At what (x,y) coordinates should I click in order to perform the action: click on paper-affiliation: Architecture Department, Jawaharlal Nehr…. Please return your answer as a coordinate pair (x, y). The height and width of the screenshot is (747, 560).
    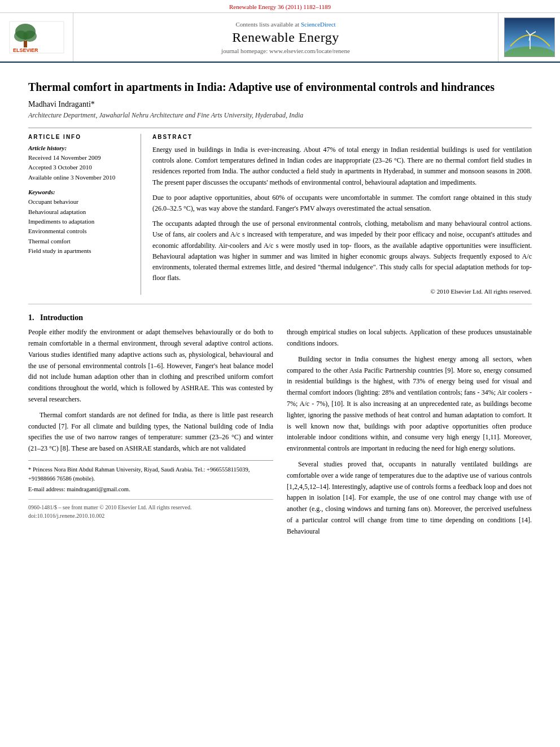
    Looking at the image, I should click on (280, 115).